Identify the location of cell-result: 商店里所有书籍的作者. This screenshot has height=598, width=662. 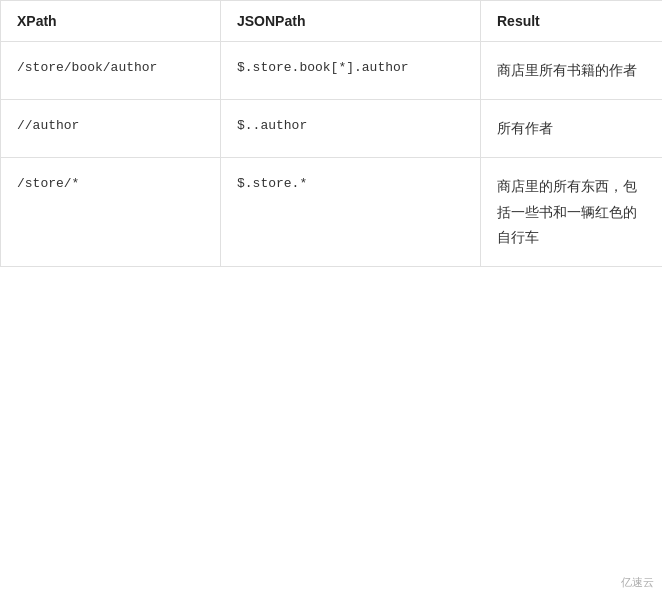
(572, 71).